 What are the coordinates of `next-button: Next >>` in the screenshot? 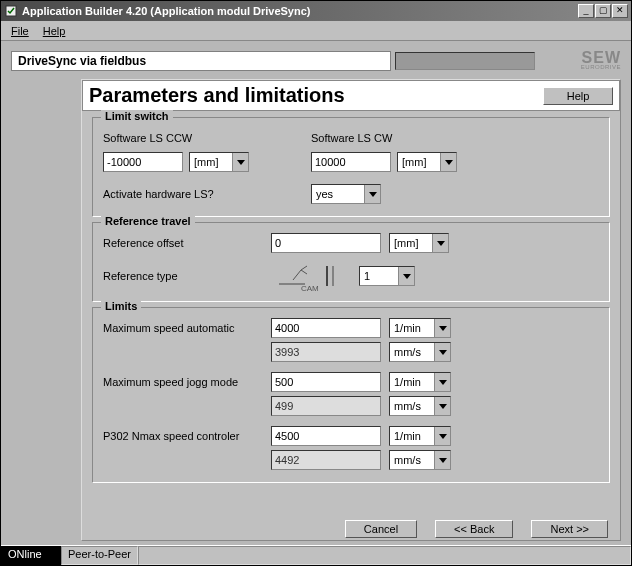 It's located at (570, 529).